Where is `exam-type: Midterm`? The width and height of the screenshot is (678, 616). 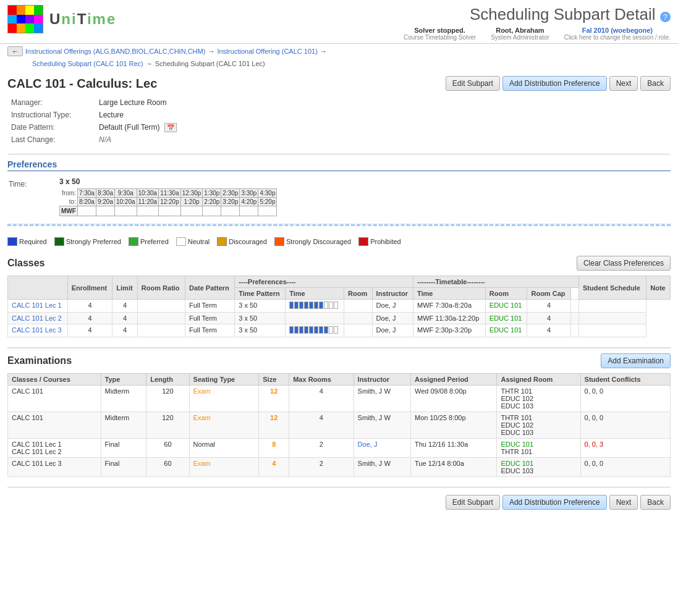 exam-type: Midterm is located at coordinates (124, 399).